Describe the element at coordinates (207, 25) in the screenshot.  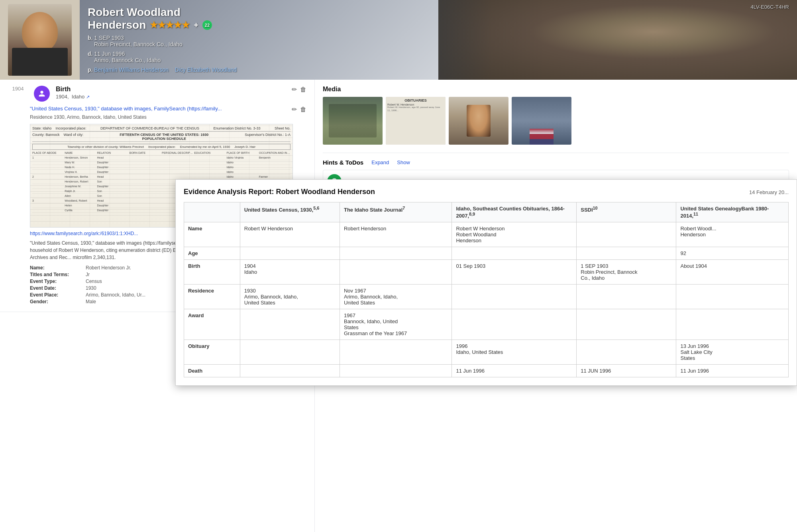
I see `sources-badge: 22` at that location.